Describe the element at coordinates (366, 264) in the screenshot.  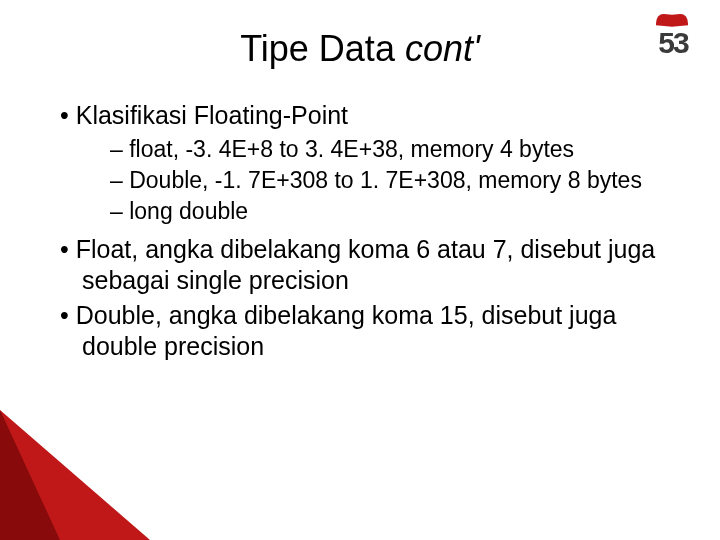
I see `bullet-text: Float, angka dibelakang koma 6 atau 7, d…` at that location.